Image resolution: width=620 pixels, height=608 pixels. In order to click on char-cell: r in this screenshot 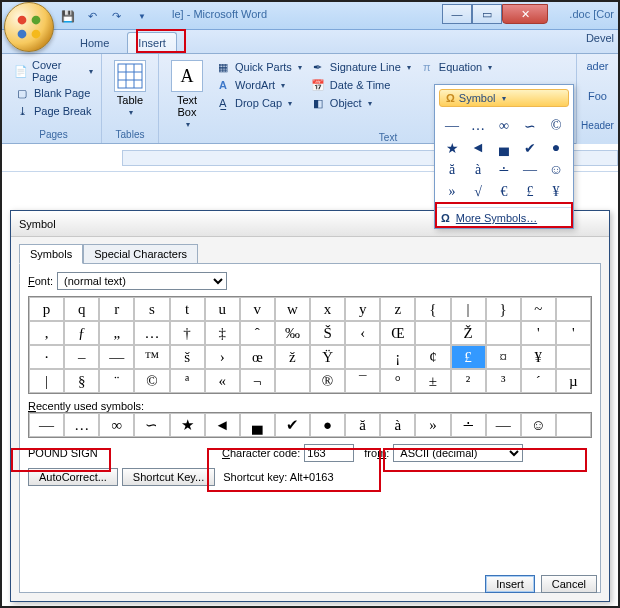, I will do `click(116, 309)`.